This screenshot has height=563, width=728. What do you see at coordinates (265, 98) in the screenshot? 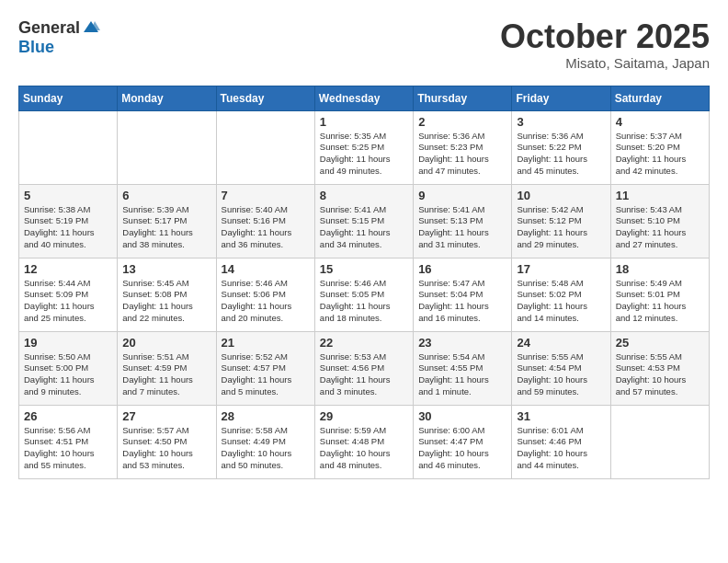
I see `weekday-header-tuesday: Tuesday` at bounding box center [265, 98].